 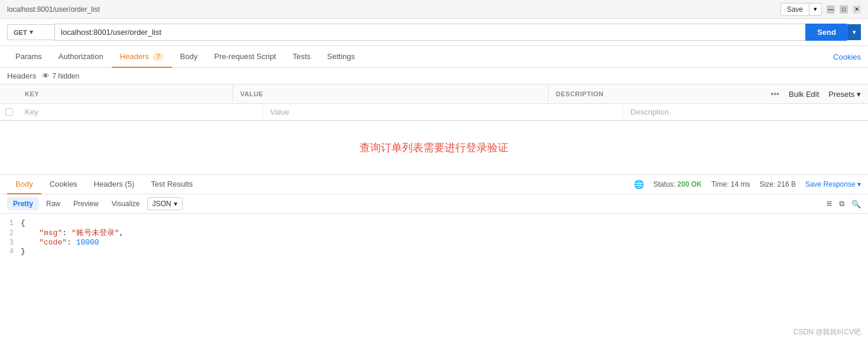 What do you see at coordinates (434, 32) in the screenshot?
I see `request-bar: GET ▾ Send ▾` at bounding box center [434, 32].